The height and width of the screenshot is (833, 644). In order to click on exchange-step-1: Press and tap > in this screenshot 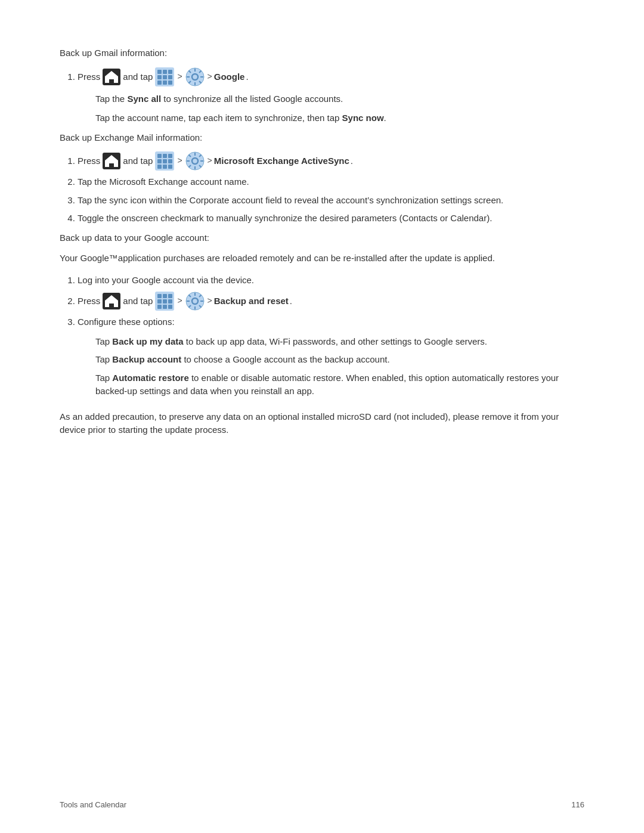, I will do `click(331, 161)`.